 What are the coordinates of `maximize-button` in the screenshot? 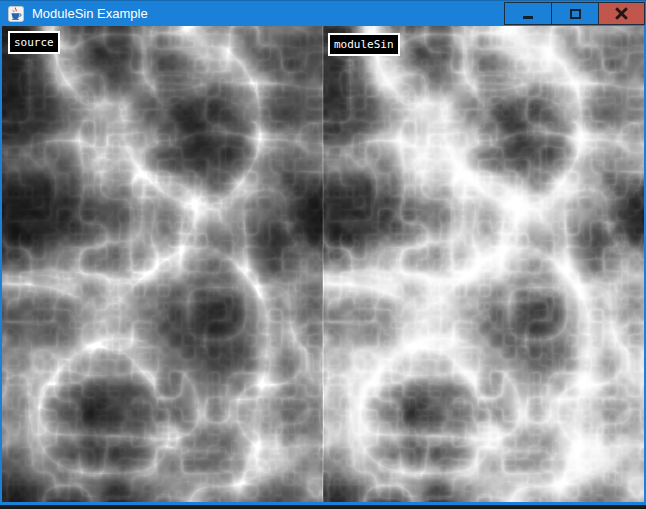 It's located at (574, 14).